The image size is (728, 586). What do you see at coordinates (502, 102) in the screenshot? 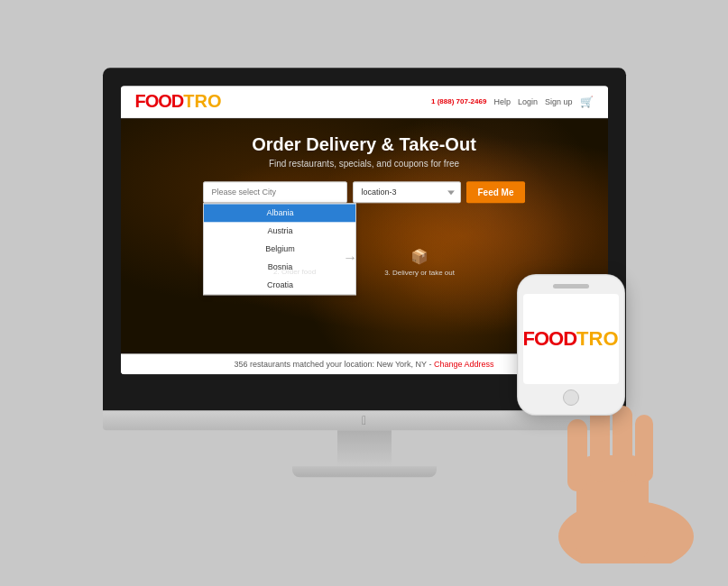
I see `nav-help: Help` at bounding box center [502, 102].